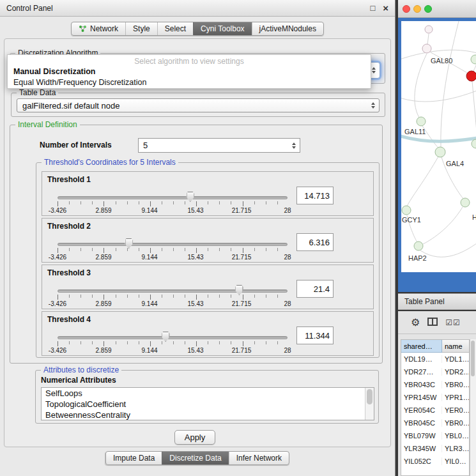  Describe the element at coordinates (288, 211) in the screenshot. I see `scale-label: 28` at that location.